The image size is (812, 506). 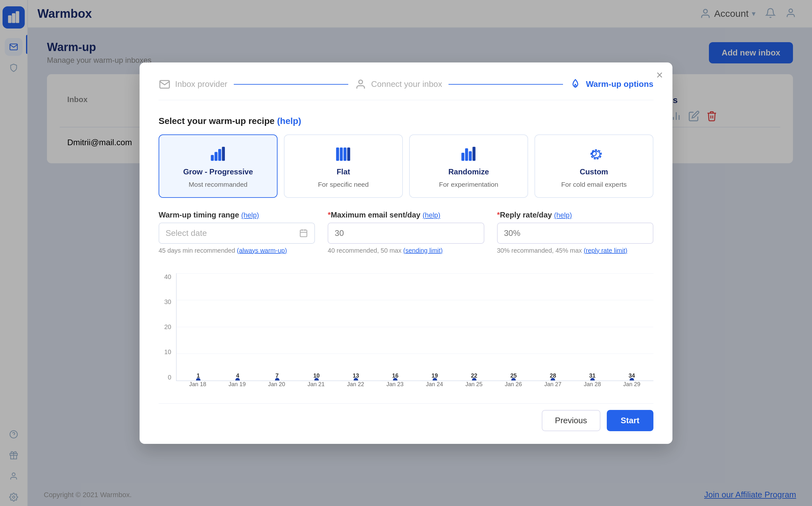 I want to click on connect-user-icon, so click(x=360, y=84).